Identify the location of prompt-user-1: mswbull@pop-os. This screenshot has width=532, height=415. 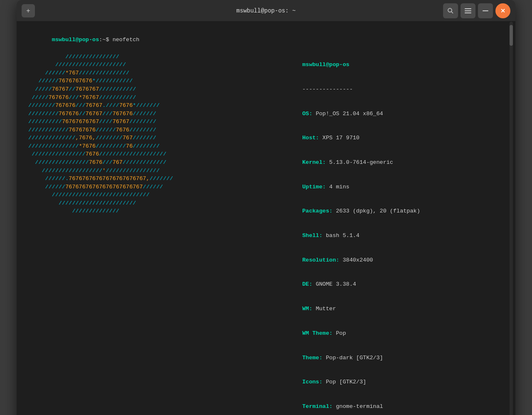
(76, 40).